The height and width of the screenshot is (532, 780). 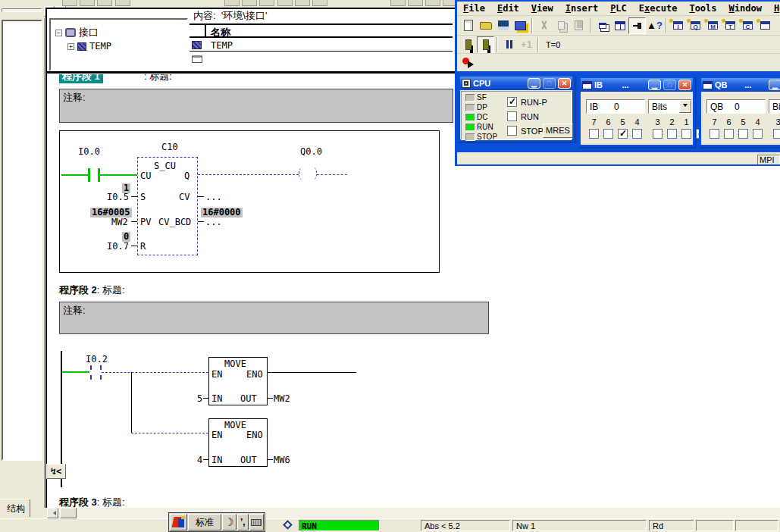 What do you see at coordinates (118, 197) in the screenshot?
I see `s-operand: I0.5` at bounding box center [118, 197].